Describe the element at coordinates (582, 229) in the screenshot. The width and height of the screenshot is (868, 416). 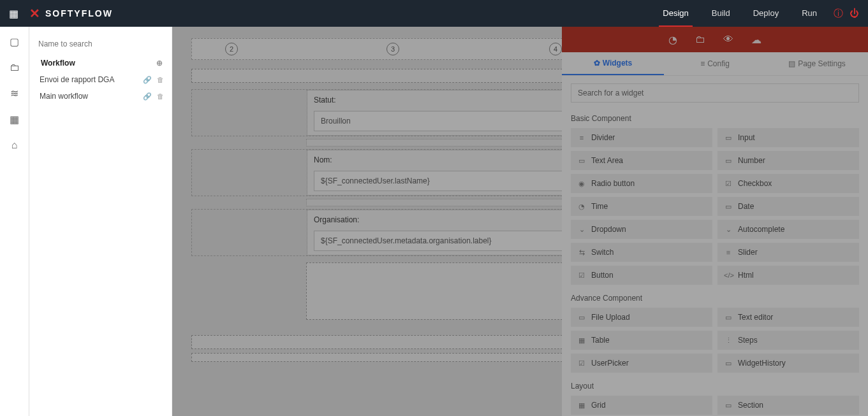
I see `widget-icon: ⌄` at that location.